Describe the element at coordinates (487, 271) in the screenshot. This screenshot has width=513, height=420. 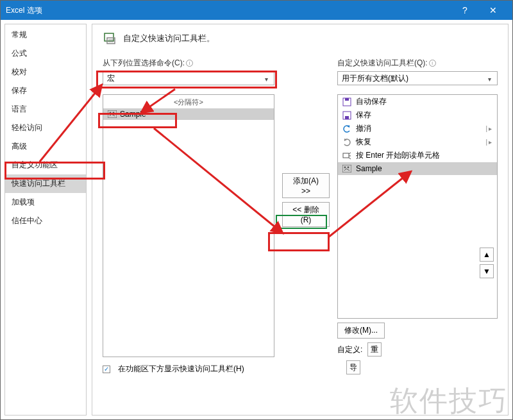
I see `move-down-button: ▼` at that location.